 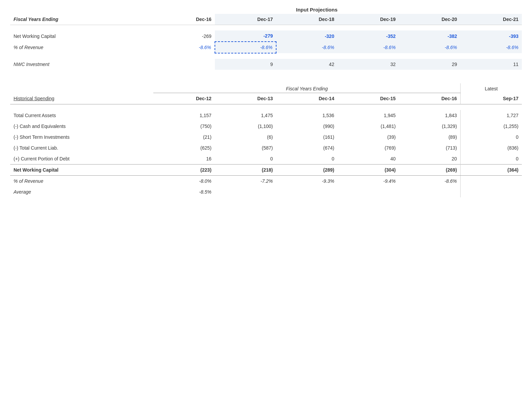 What do you see at coordinates (491, 137) in the screenshot?
I see `sti-sep17: 0` at bounding box center [491, 137].